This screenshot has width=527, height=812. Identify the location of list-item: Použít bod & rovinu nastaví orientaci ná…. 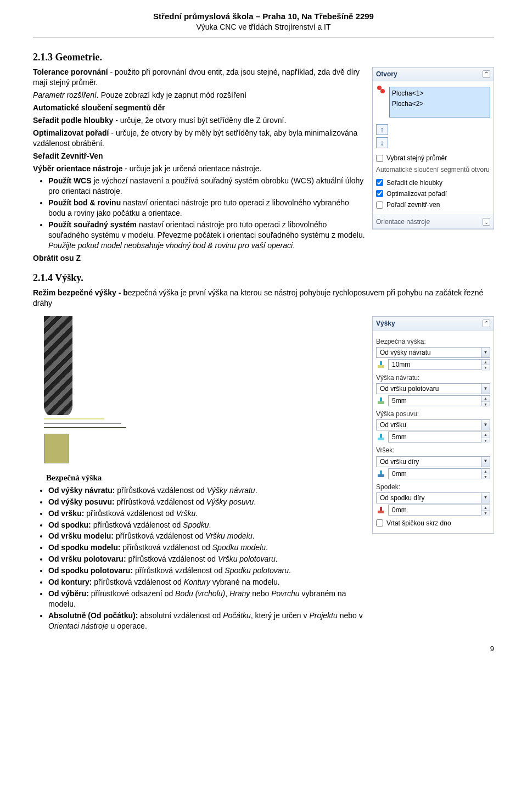
(207, 208).